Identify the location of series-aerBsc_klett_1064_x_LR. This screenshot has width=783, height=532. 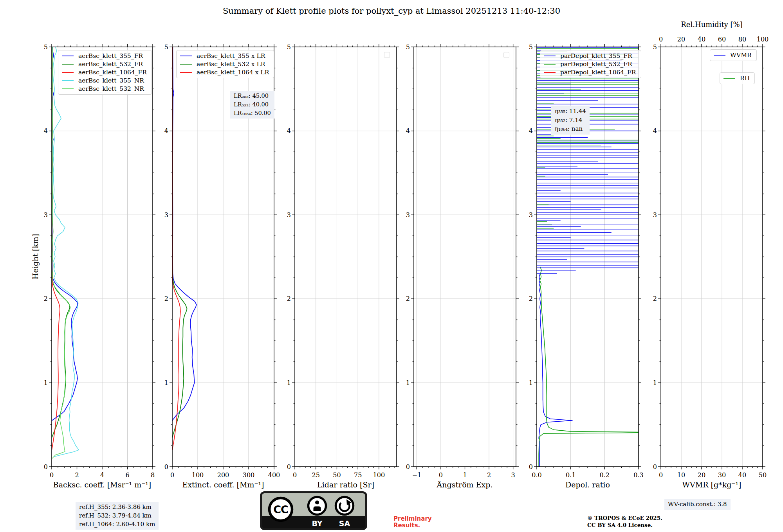
(176, 248).